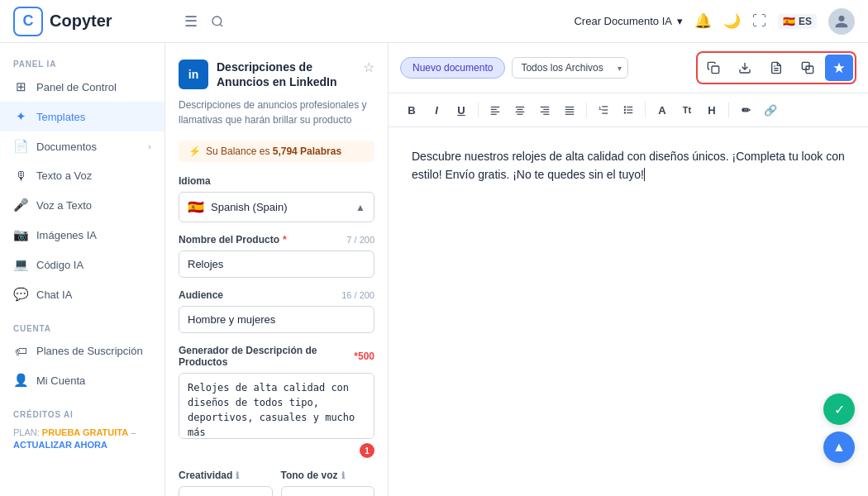 Image resolution: width=868 pixels, height=496 pixels. Describe the element at coordinates (628, 111) in the screenshot. I see `format-bar: B I U` at that location.